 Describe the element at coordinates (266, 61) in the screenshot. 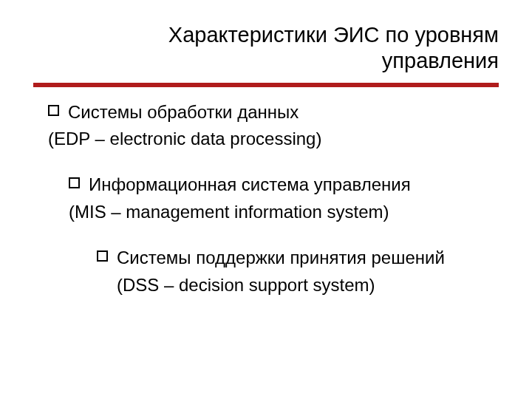

I see `title-line-2: управления` at that location.